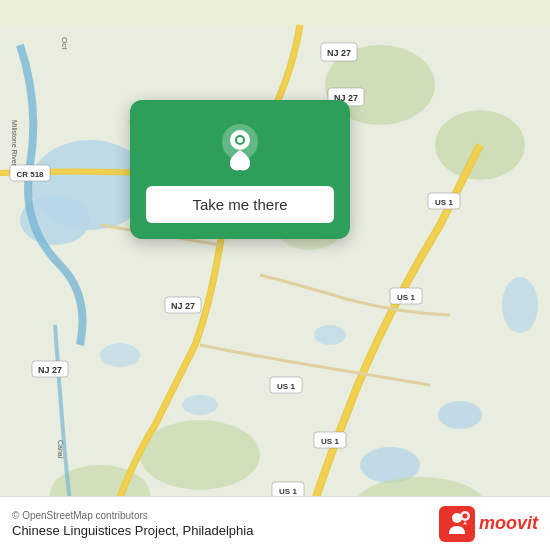 Image resolution: width=550 pixels, height=550 pixels. What do you see at coordinates (60, 450) in the screenshot?
I see `svg-text: Canal` at bounding box center [60, 450].